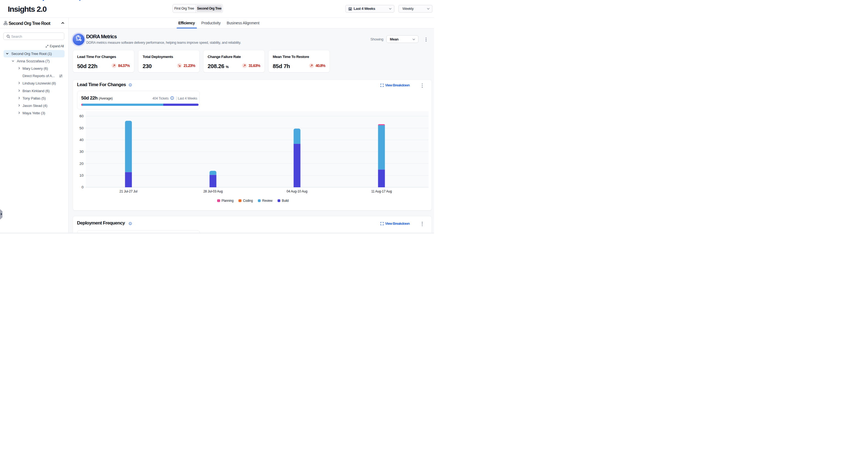 This screenshot has width=868, height=467. Describe the element at coordinates (381, 191) in the screenshot. I see `svg-text: 11 Aug-17 Aug` at that location.